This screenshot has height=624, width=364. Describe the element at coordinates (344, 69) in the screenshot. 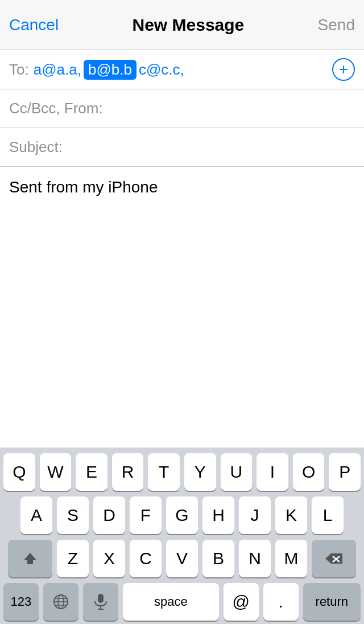

I see `add-recipient-button: +` at that location.